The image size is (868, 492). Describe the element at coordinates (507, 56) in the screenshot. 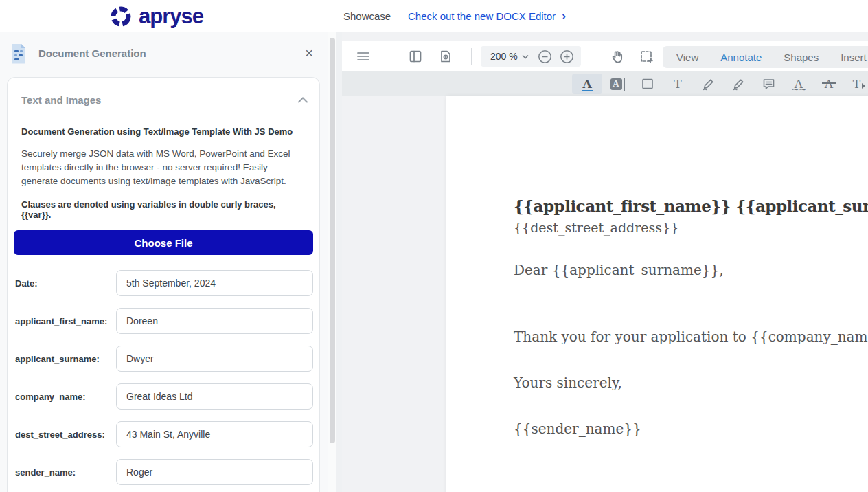

I see `zoom-level-dropdown: 200 %` at that location.